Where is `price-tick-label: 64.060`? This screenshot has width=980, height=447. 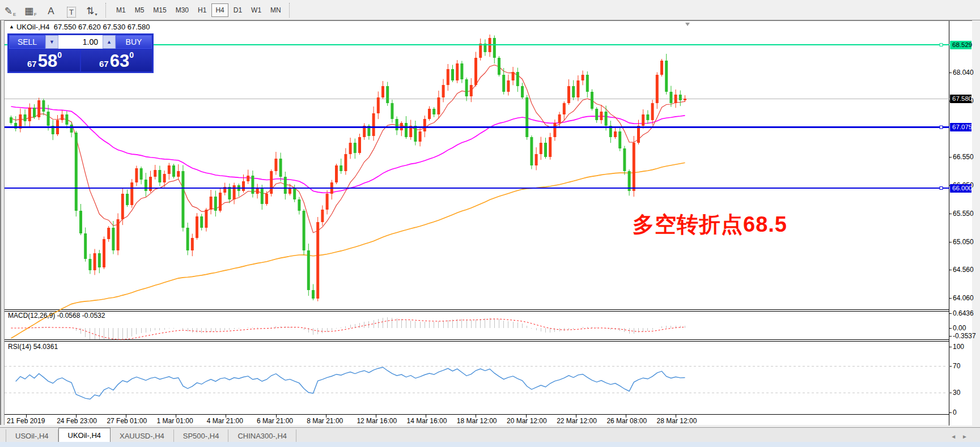 price-tick-label: 64.060 is located at coordinates (964, 298).